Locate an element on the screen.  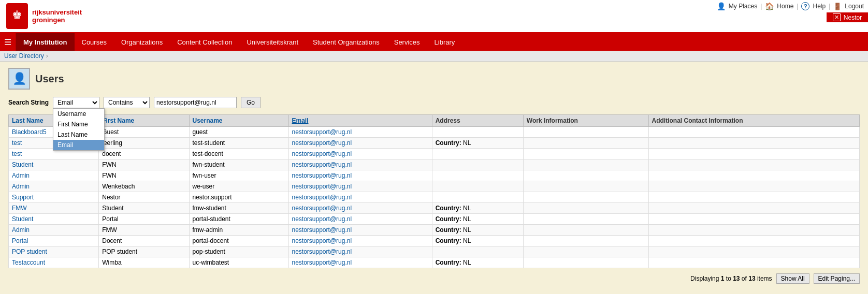
user-link: FMW is located at coordinates (20, 208).